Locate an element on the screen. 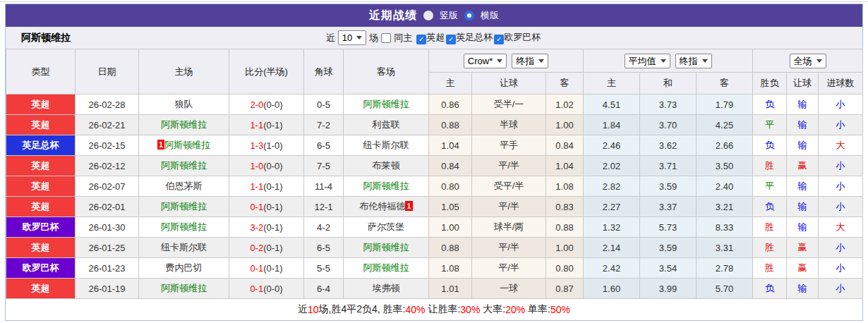 Image resolution: width=868 pixels, height=323 pixels. odds-home-cell: 0.80 is located at coordinates (450, 186).